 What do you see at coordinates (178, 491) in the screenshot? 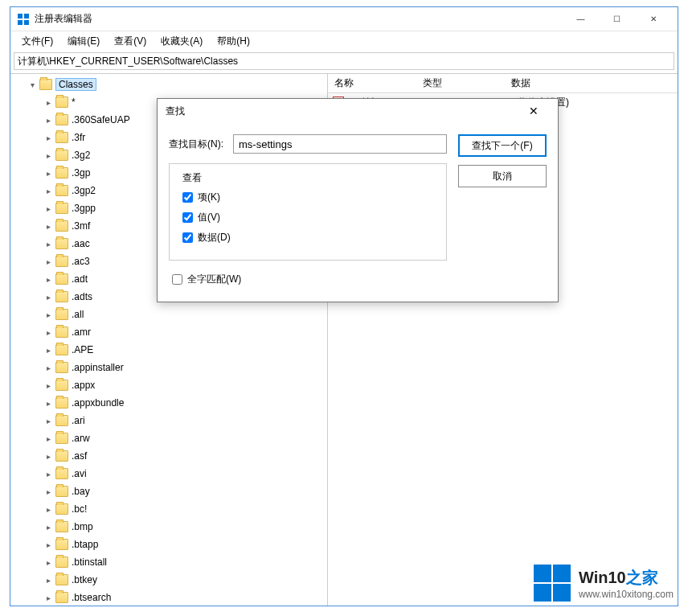
I see `tree-node: ▸.bay` at bounding box center [178, 491].